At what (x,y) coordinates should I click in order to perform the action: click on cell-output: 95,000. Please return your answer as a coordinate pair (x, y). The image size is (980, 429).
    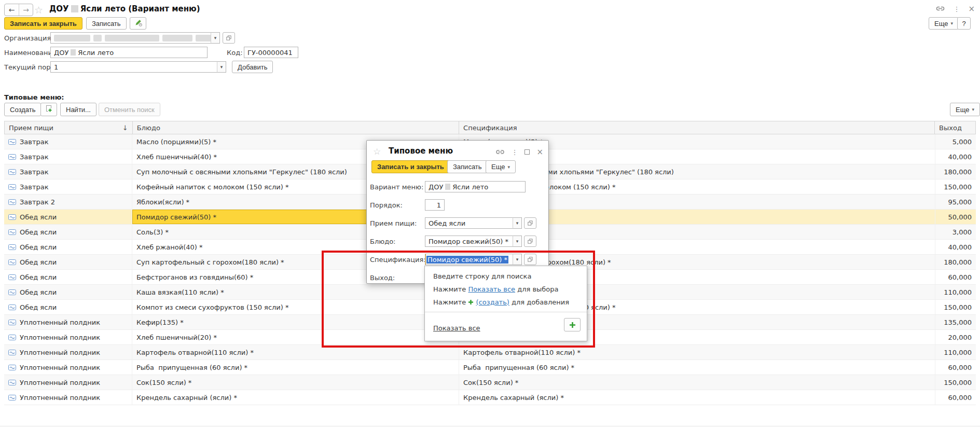
    Looking at the image, I should click on (956, 202).